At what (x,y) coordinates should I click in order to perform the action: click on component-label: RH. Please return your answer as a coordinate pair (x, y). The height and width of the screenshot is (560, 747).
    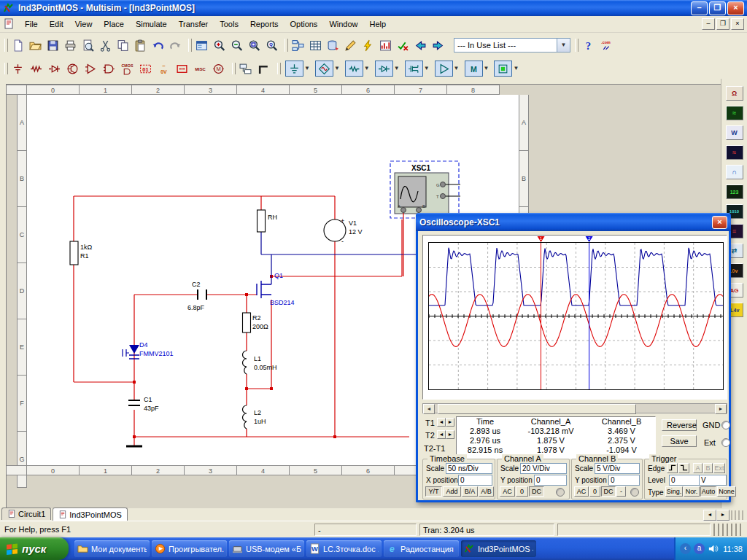
    Looking at the image, I should click on (273, 217).